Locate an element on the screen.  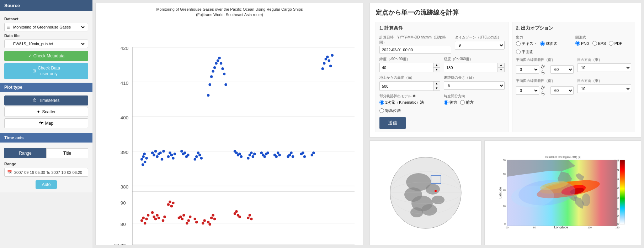
lon-down: ▼ is located at coordinates (501, 70).